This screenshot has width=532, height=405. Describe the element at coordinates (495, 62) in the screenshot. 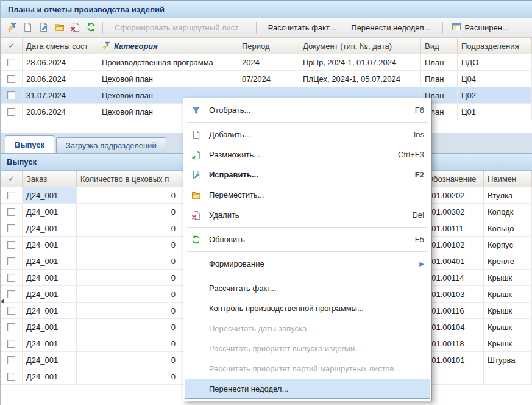

I see `cell-departments: ПДО` at that location.